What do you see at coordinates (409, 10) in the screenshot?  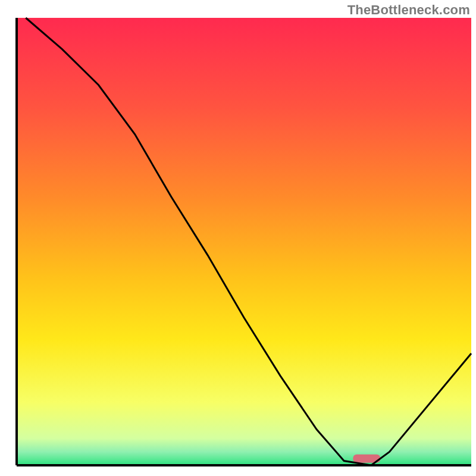 I see `watermark-text: TheBottleneck.com` at bounding box center [409, 10].